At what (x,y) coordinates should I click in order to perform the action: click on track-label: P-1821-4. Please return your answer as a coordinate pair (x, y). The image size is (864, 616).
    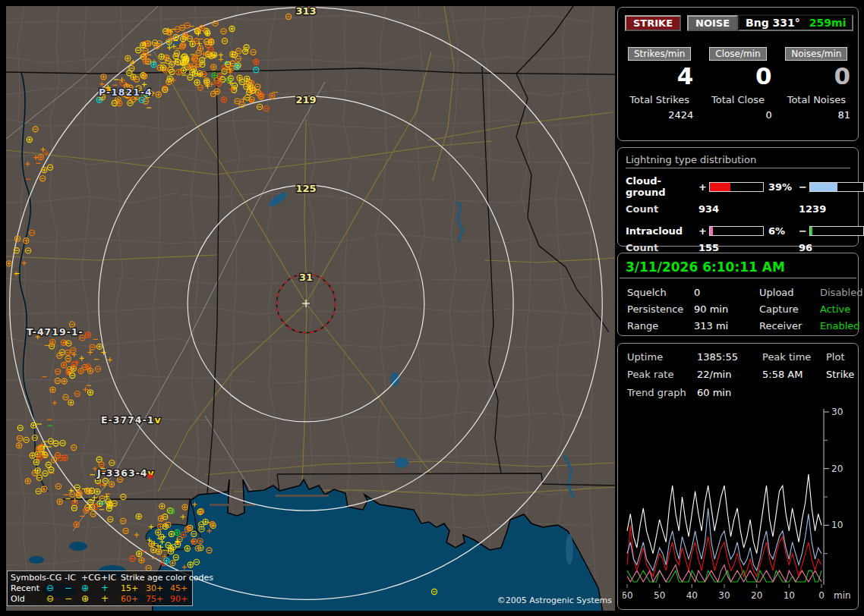
    Looking at the image, I should click on (126, 93).